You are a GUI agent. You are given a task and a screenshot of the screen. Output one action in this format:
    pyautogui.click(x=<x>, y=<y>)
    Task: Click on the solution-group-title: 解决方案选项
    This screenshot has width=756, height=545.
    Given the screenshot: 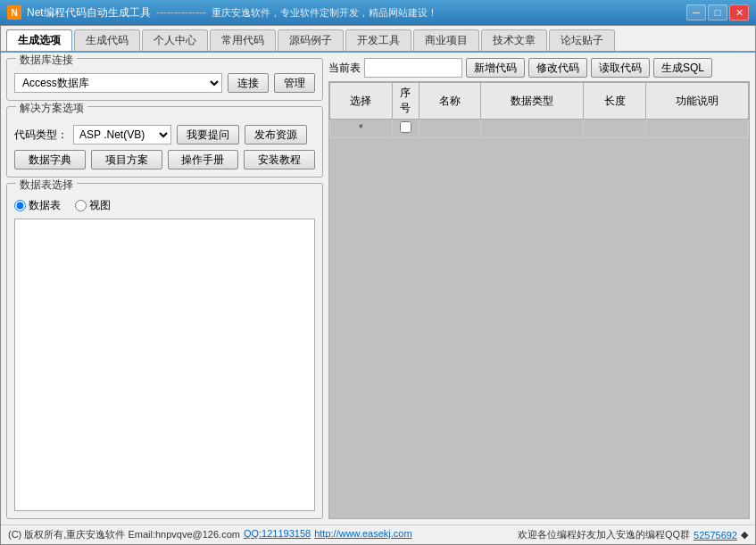 What is the action you would take?
    pyautogui.click(x=52, y=109)
    